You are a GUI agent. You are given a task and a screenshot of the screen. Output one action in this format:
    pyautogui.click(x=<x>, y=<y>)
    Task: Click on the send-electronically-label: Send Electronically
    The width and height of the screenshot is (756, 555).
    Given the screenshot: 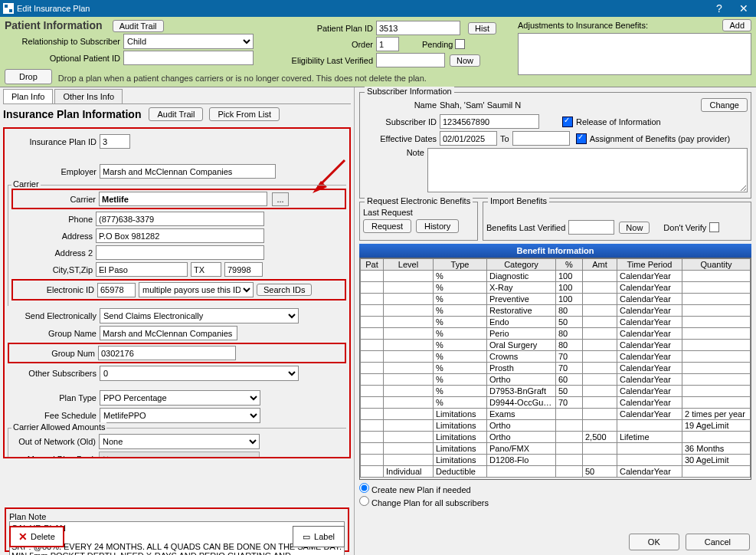 What is the action you would take?
    pyautogui.click(x=54, y=316)
    